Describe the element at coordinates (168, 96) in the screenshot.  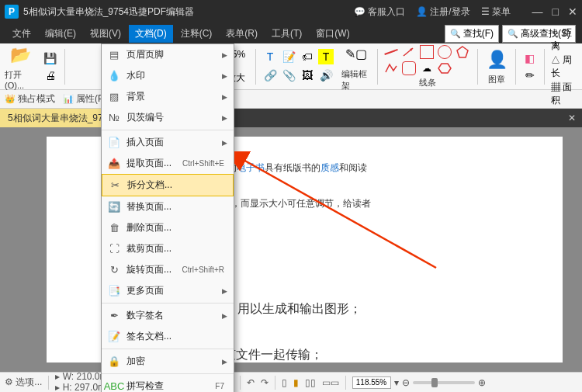
I see `menu-background: ▨背景▶` at that location.